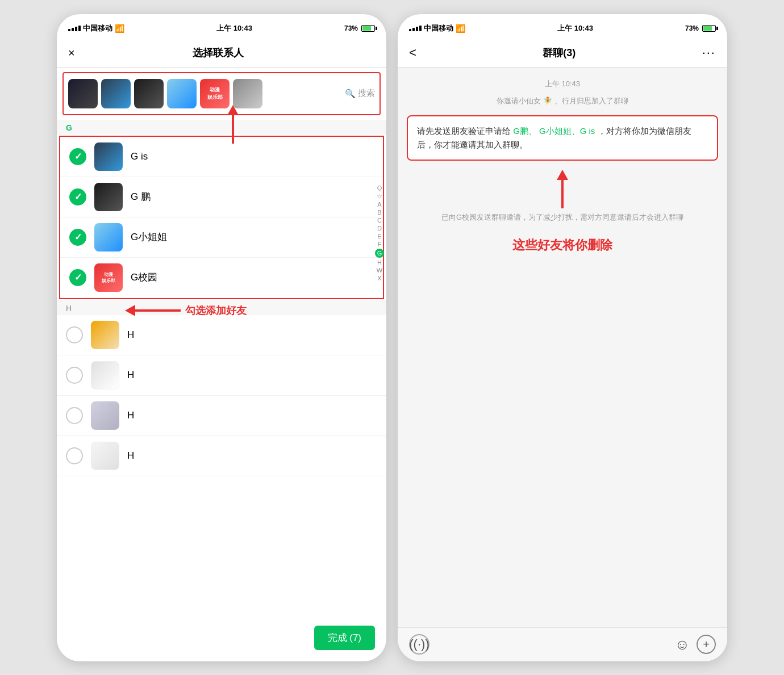  Describe the element at coordinates (575, 28) in the screenshot. I see `time-right: 上午 10:43` at that location.